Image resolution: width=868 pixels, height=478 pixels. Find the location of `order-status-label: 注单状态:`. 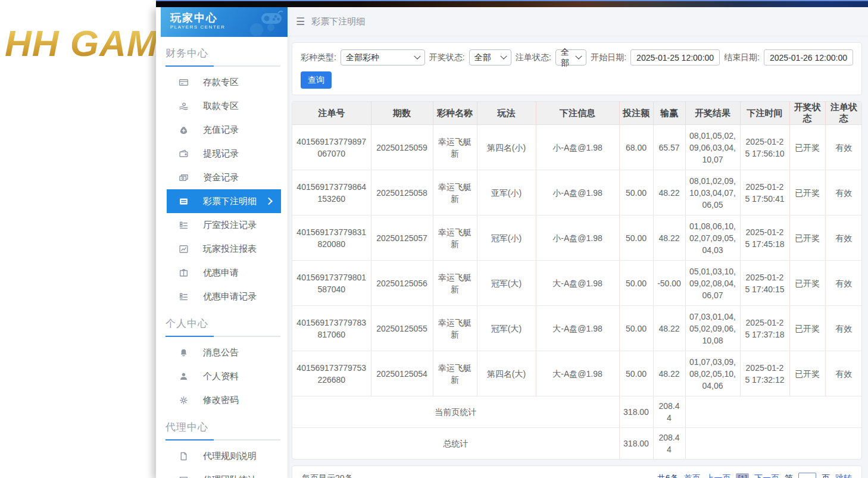

order-status-label: 注单状态: is located at coordinates (533, 58).